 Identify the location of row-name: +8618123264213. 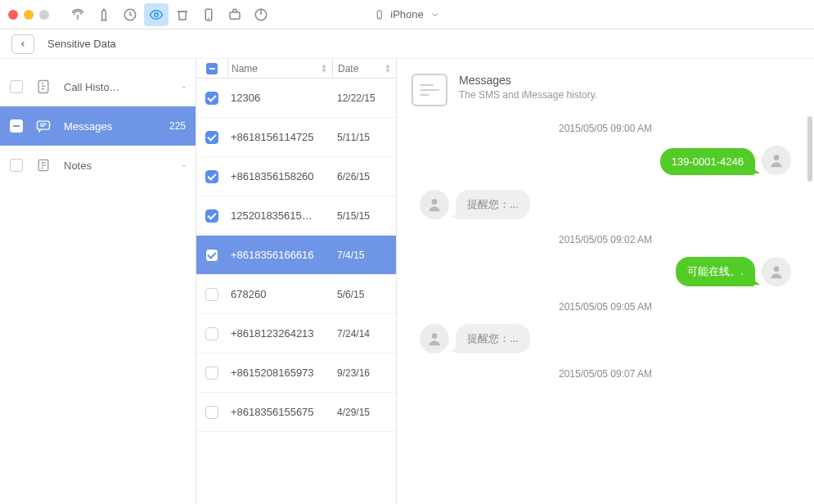
(280, 334).